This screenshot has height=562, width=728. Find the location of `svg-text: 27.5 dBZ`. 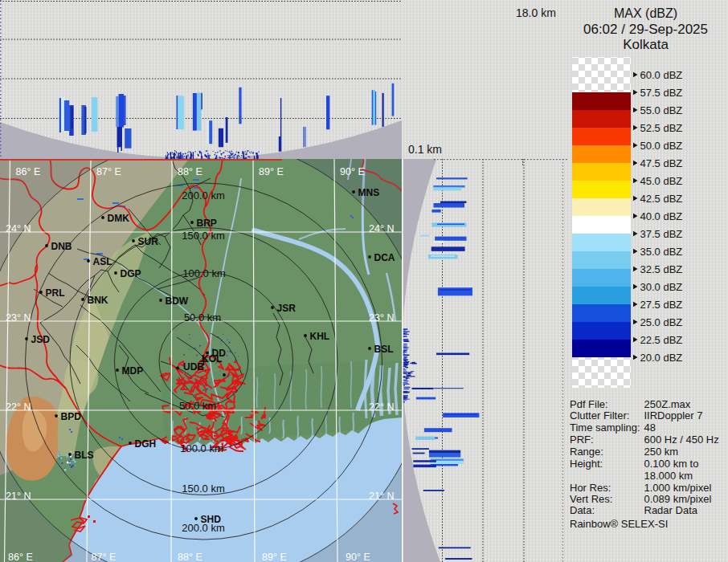

svg-text: 27.5 dBZ is located at coordinates (662, 305).